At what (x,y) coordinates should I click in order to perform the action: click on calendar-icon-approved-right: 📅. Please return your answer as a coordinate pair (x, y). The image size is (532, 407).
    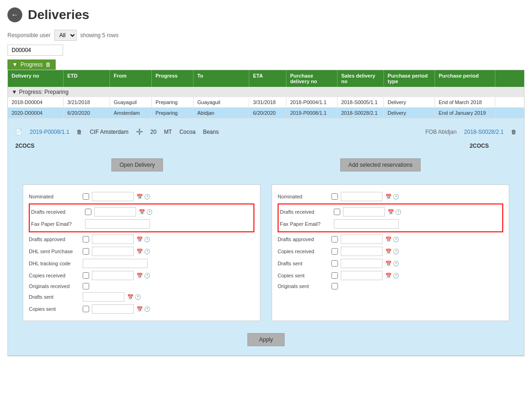
    Looking at the image, I should click on (389, 240).